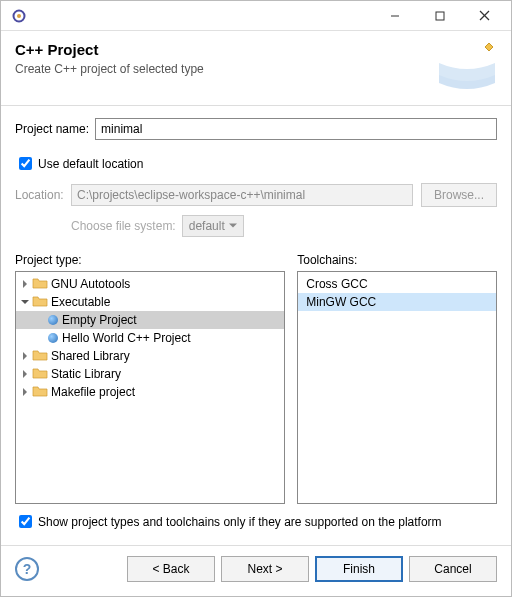  I want to click on project-name-input, so click(296, 129).